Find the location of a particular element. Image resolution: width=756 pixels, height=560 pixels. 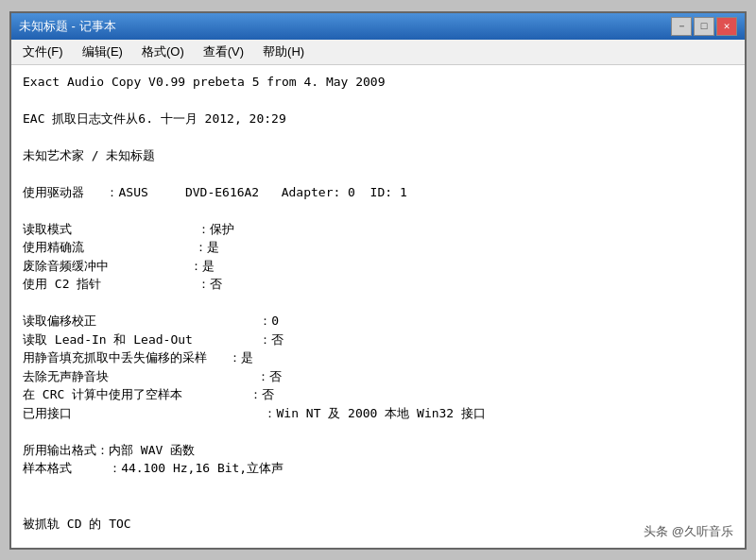

menu-bar: 文件(F) 编辑(E) 格式(O) 查看(V) 帮助(H) is located at coordinates (378, 53).